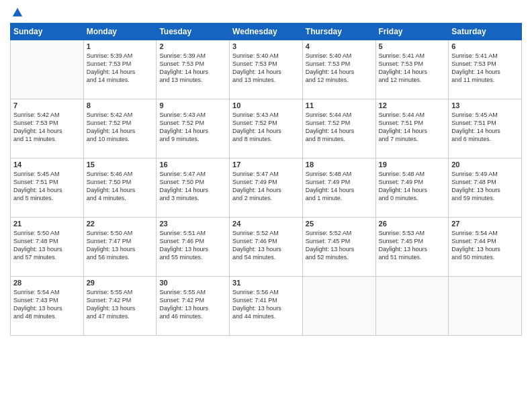 This screenshot has height=411, width=532. What do you see at coordinates (193, 246) in the screenshot?
I see `day-content: Sunrise: 5:51 AM Sunset: 7:46 PM Dayligh…` at bounding box center [193, 246].